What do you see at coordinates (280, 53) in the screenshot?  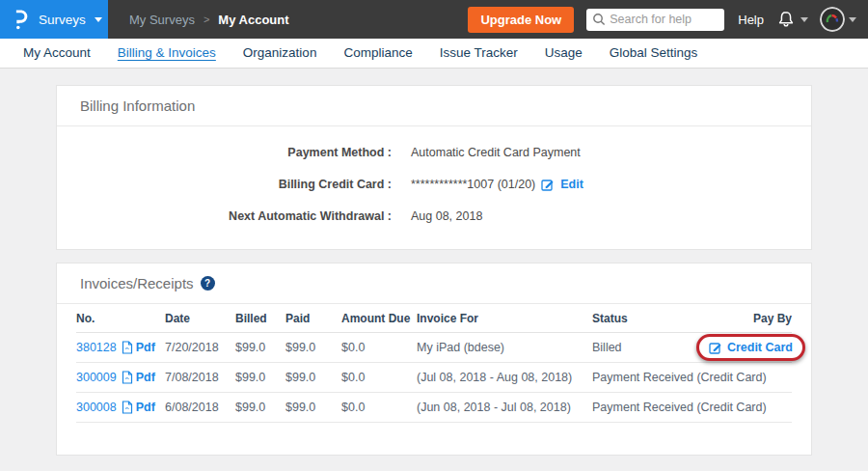 I see `tab-organization: Organization` at bounding box center [280, 53].